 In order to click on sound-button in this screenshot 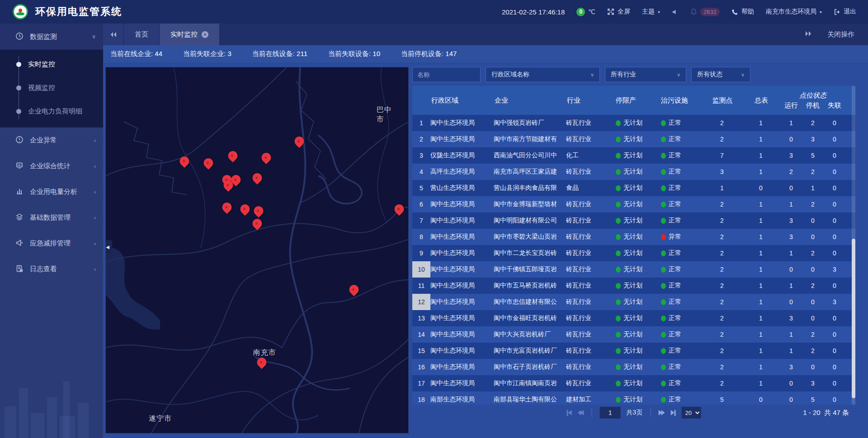, I will do `click(675, 12)`.